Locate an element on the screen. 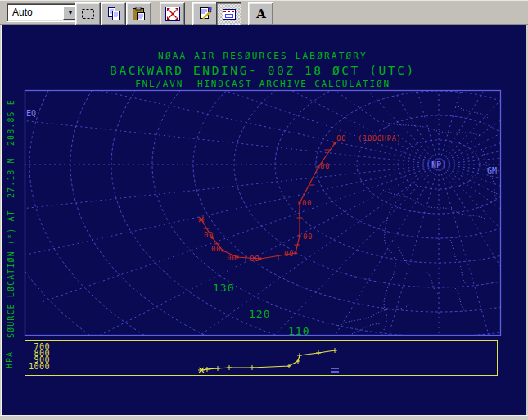  profile-line is located at coordinates (269, 360).